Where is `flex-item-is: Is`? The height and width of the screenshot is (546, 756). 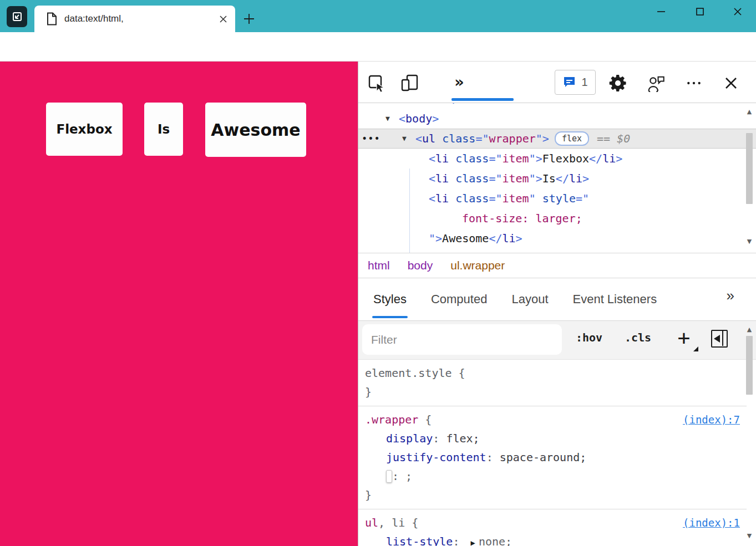
flex-item-is: Is is located at coordinates (164, 129).